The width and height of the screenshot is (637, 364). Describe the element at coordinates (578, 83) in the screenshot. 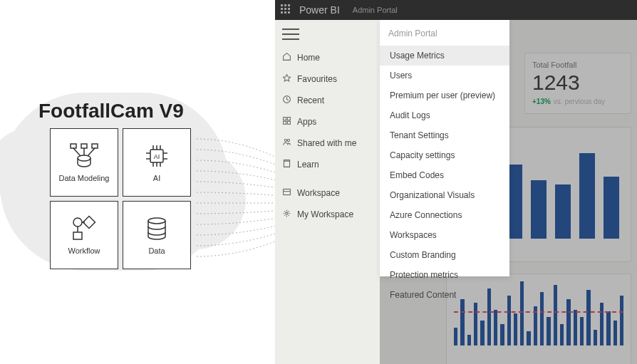

I see `kpi-value: 1243` at that location.